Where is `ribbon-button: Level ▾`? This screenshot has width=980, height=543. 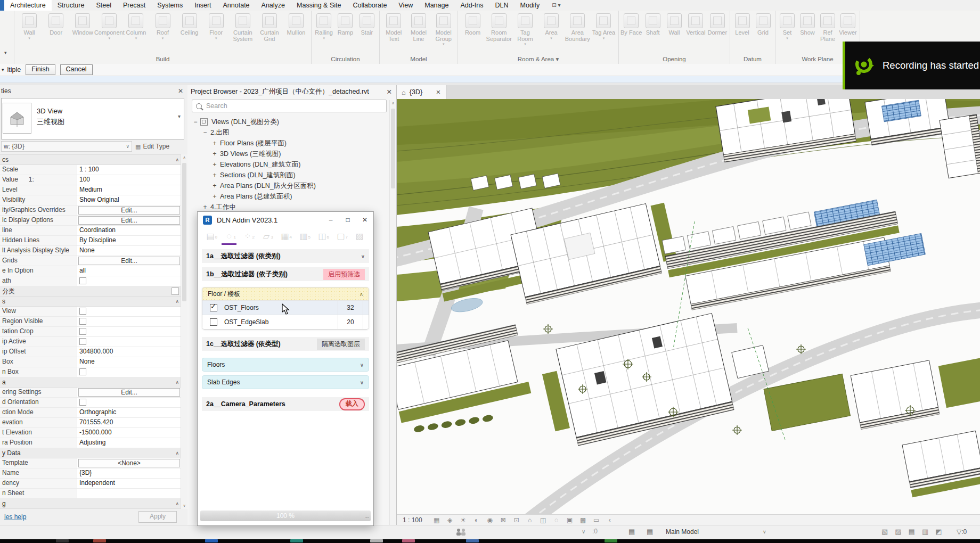 ribbon-button: Level ▾ is located at coordinates (742, 24).